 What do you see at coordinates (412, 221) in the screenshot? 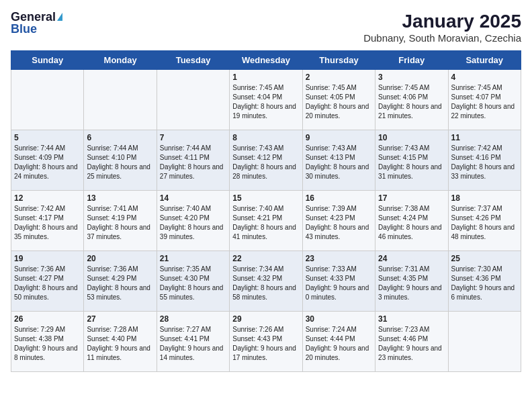
I see `calendar-cell: 17Sunrise: 7:38 AMSunset: 4:24 PMDayligh…` at bounding box center [412, 221].